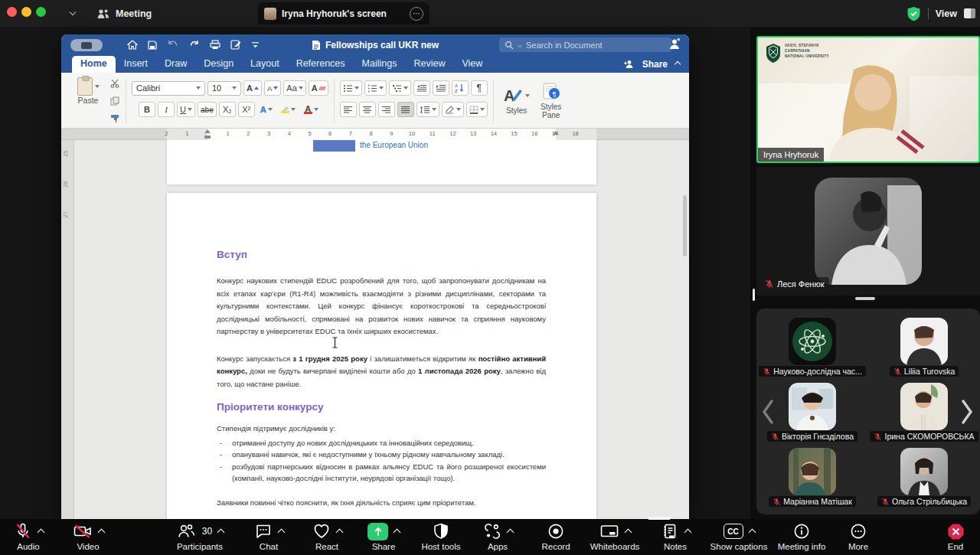 This screenshot has height=555, width=980. What do you see at coordinates (416, 14) in the screenshot?
I see `tab-options-icon` at bounding box center [416, 14].